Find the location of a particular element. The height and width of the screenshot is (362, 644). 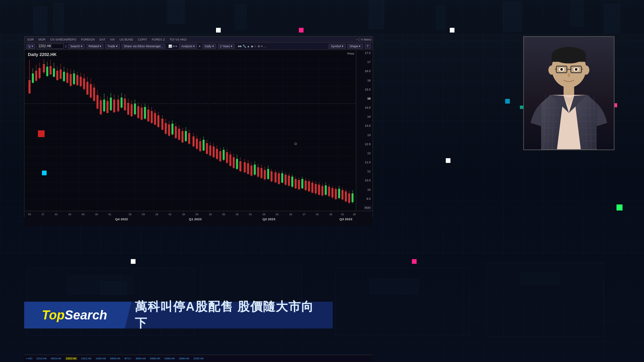

chart-title: Daily 2202.HK is located at coordinates (42, 54).